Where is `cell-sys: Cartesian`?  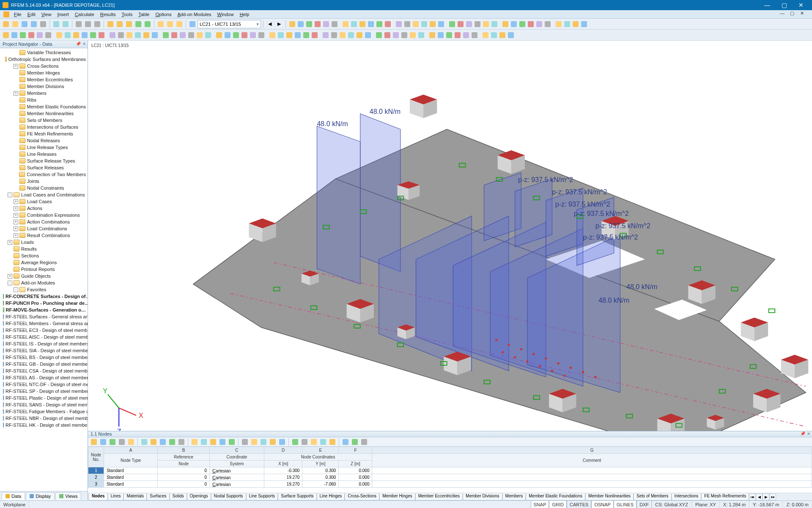 cell-sys: Cartesian is located at coordinates (237, 484).